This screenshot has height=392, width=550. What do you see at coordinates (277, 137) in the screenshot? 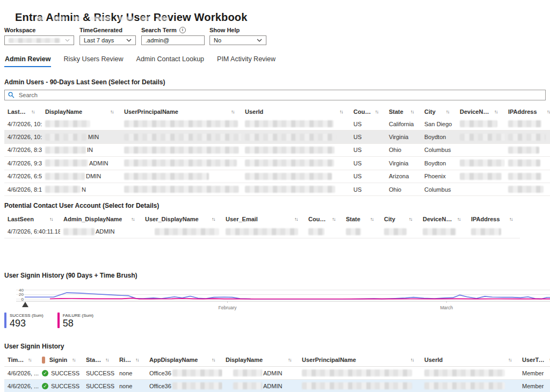
I see `table-row: 4/7/2026, 10:...MINUSVirginiaBoydton` at bounding box center [277, 137].